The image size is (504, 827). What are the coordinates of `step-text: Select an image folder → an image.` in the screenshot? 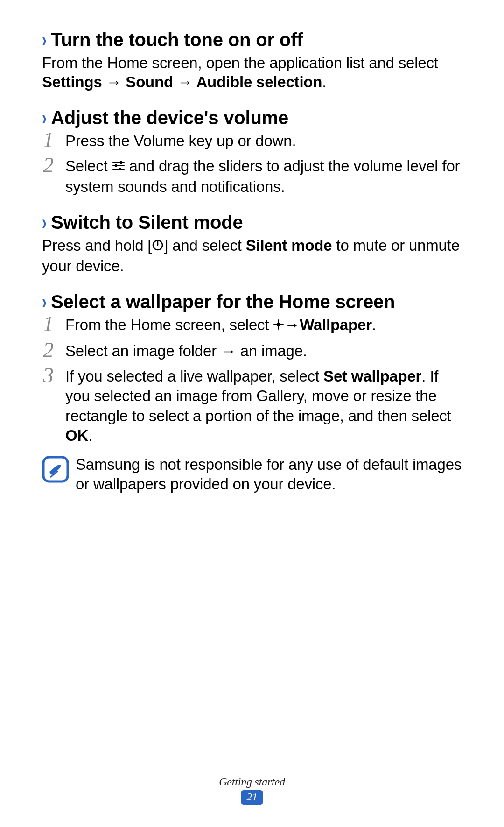 It's located at (186, 351).